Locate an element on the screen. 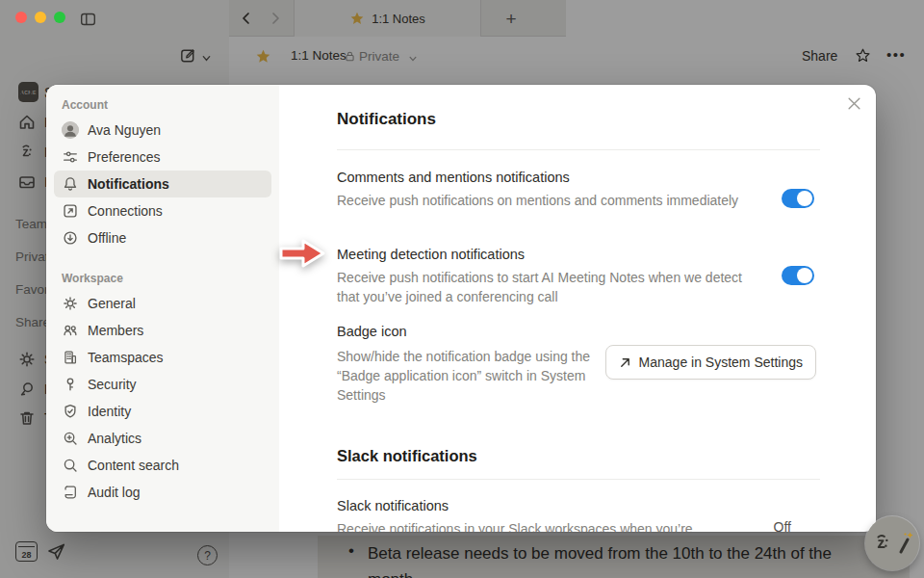  settings-item-label: Audit log is located at coordinates (114, 492).